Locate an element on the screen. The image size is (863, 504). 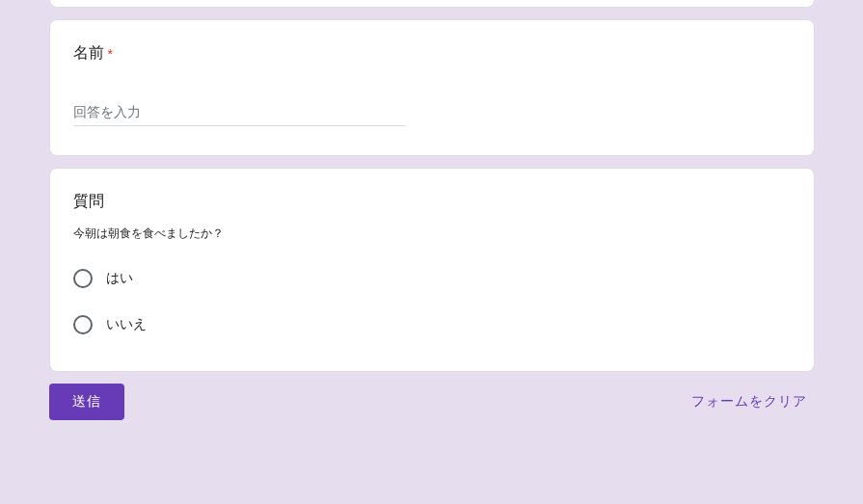
radio-label-no: いいえ is located at coordinates (126, 325).